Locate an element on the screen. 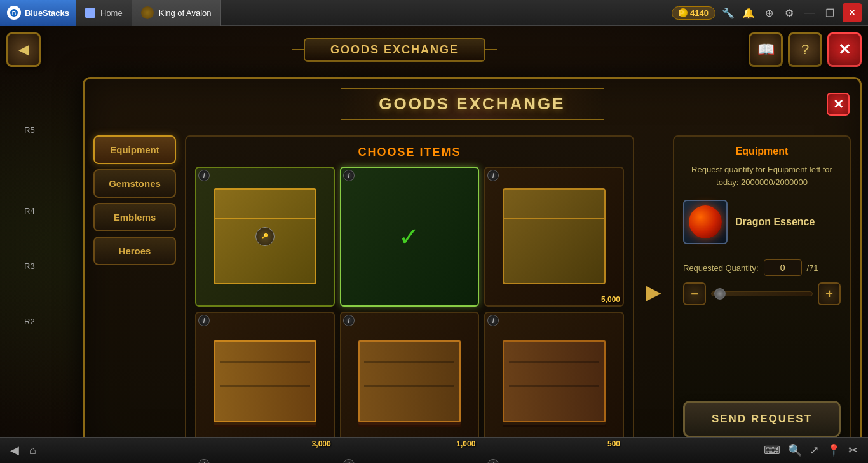 The image size is (868, 463). modal-close-button: ✕ is located at coordinates (838, 104).